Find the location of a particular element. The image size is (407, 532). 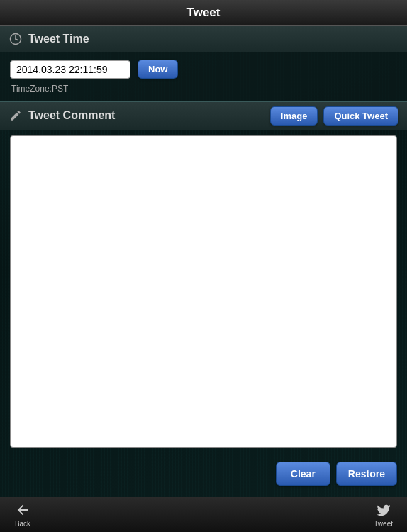

restore-button: Restore is located at coordinates (367, 474).